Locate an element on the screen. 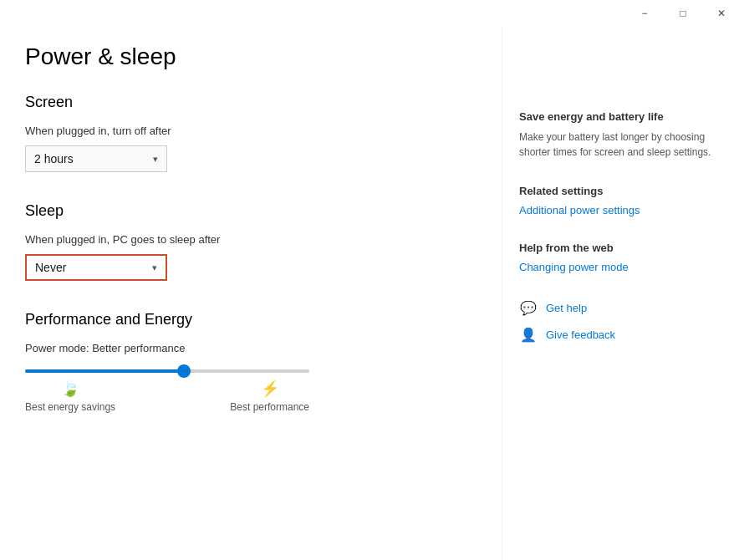  best-performance-icon: ⚡ is located at coordinates (270, 389).